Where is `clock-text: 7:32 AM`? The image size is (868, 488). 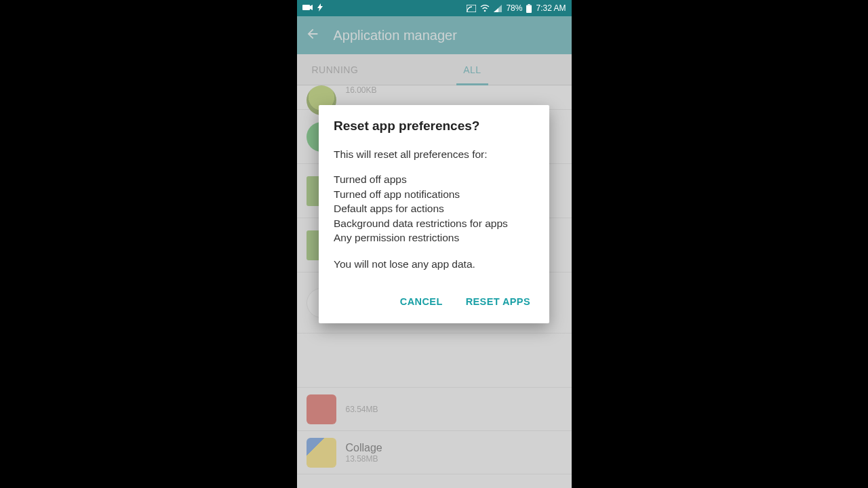
clock-text: 7:32 AM is located at coordinates (551, 8).